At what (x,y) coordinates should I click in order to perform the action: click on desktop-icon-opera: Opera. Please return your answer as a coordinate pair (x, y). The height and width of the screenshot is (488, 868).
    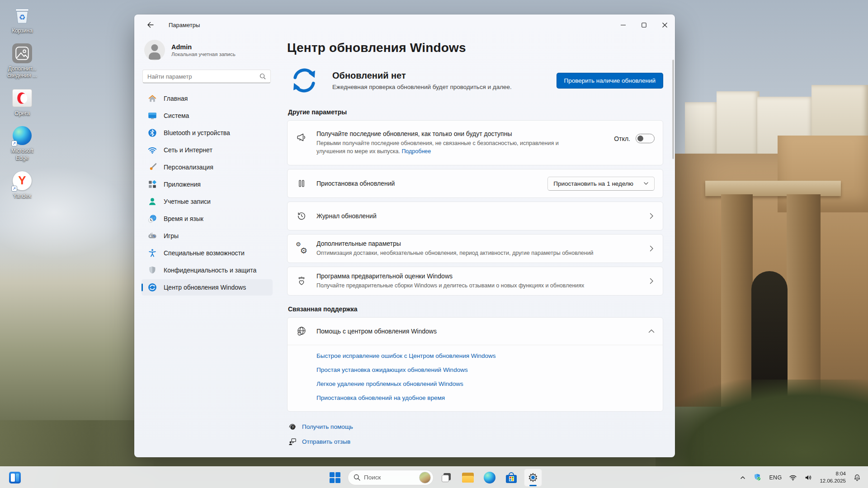
    Looking at the image, I should click on (22, 102).